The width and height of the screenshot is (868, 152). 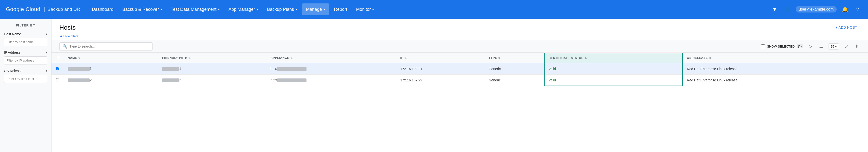 What do you see at coordinates (811, 47) in the screenshot?
I see `toolbar-right: SHOW SELECTED (1) ⟳ ☰ 25 ▾ ⤢ ⬇` at bounding box center [811, 47].